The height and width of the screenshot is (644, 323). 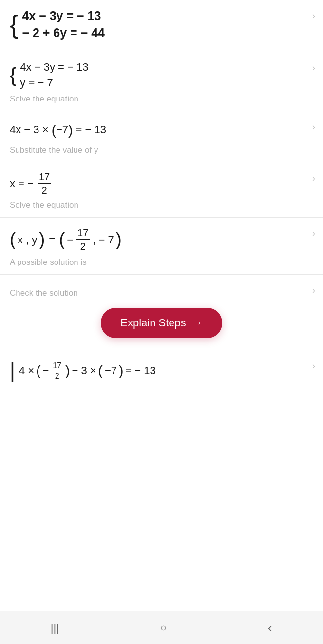 What do you see at coordinates (162, 246) in the screenshot?
I see `step-block-5: ( x , y ) = ( − 17 2 , − 7 ) A possible …` at bounding box center [162, 246].